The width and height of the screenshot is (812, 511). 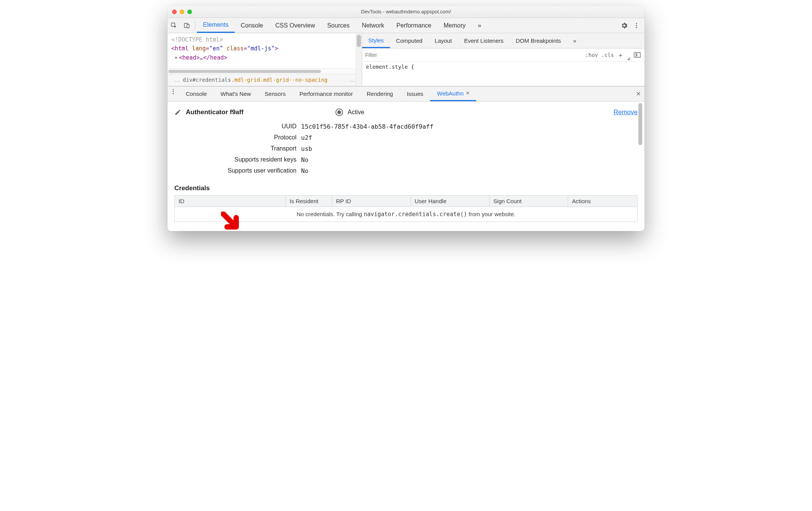 What do you see at coordinates (415, 214) in the screenshot?
I see `empty-code: navigator.credentials.create()` at bounding box center [415, 214].